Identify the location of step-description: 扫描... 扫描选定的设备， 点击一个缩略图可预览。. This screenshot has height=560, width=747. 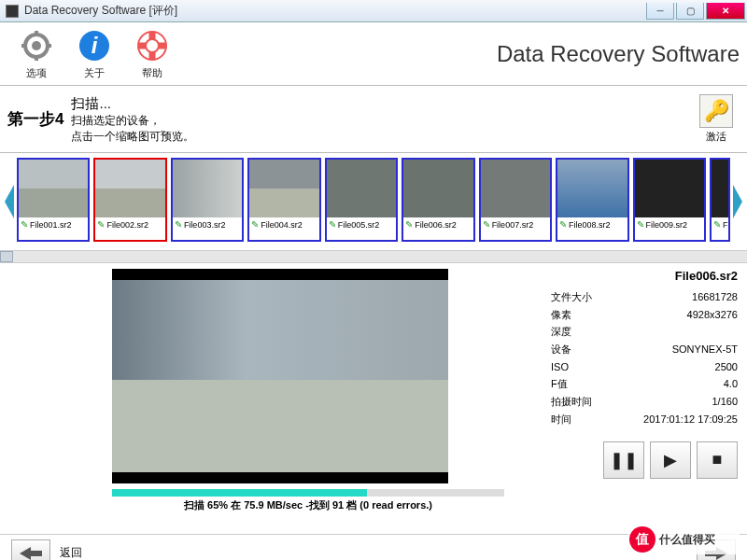
(133, 119).